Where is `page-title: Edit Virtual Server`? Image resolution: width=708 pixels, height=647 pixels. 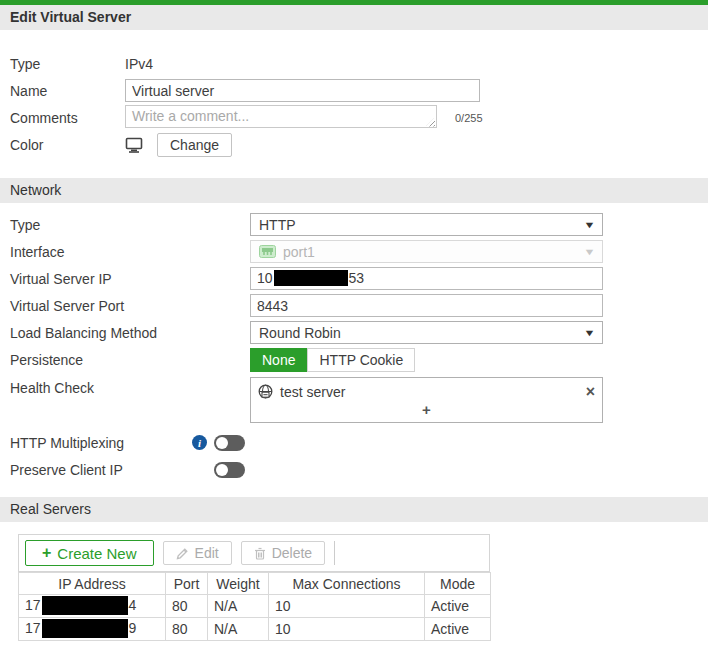
page-title: Edit Virtual Server is located at coordinates (354, 18).